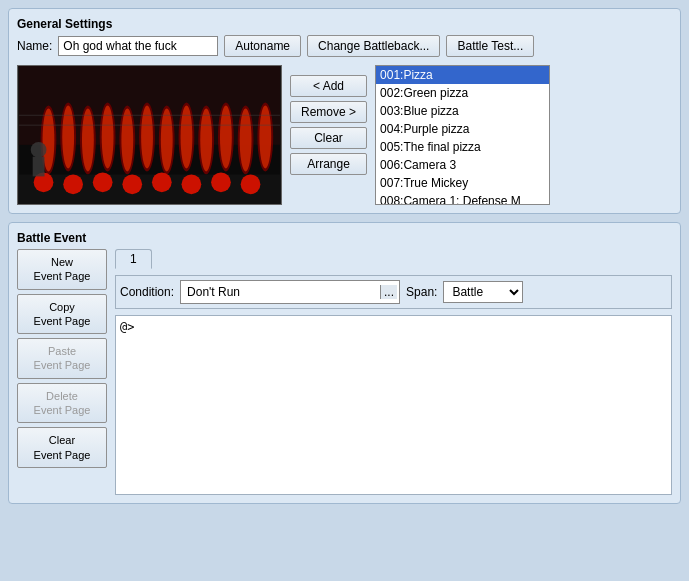 Image resolution: width=689 pixels, height=581 pixels. I want to click on condition-select-wrapper: Don't Run ..., so click(290, 292).